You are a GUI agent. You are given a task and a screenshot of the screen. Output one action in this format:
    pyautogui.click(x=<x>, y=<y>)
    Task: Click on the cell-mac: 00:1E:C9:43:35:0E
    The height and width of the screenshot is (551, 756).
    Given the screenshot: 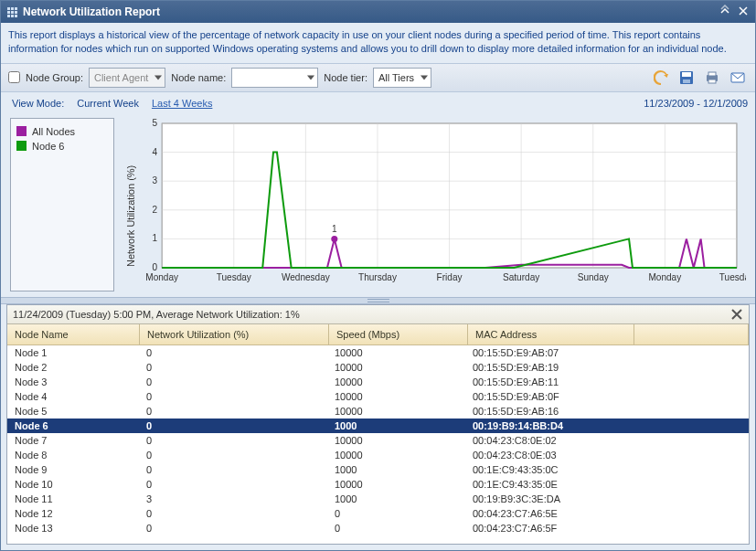 What is the action you would take?
    pyautogui.click(x=548, y=484)
    